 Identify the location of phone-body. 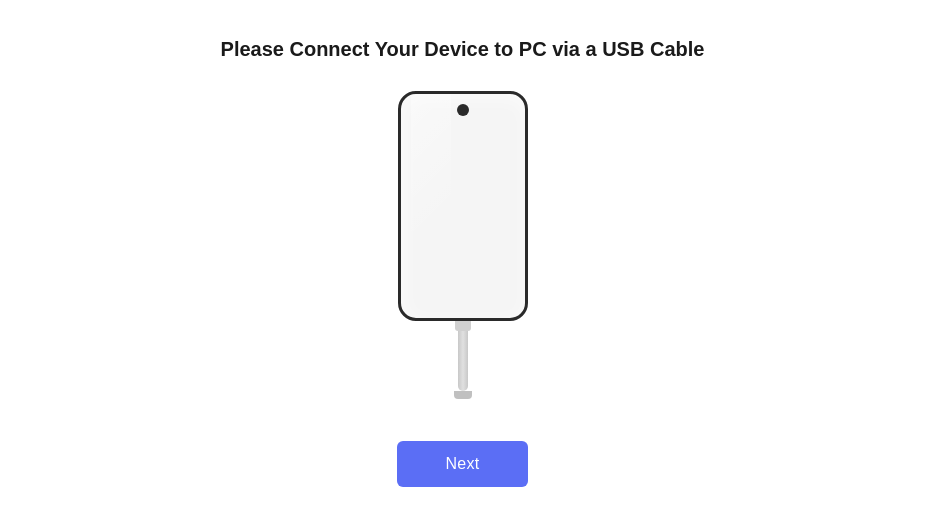
(463, 206).